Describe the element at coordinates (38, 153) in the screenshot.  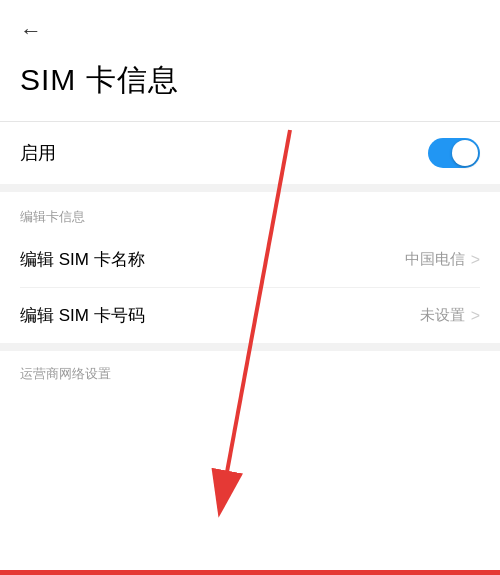
I see `enable-label: 启用` at that location.